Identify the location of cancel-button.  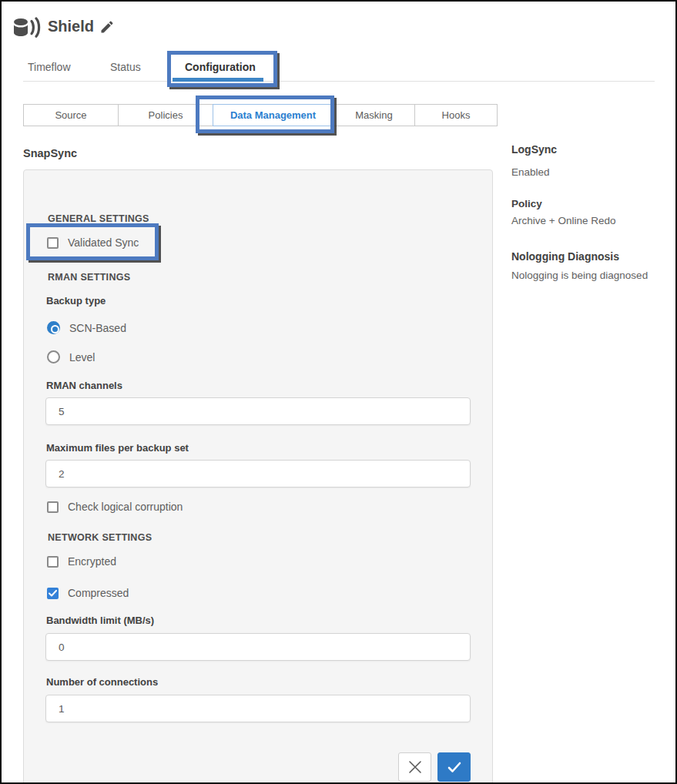
(414, 767).